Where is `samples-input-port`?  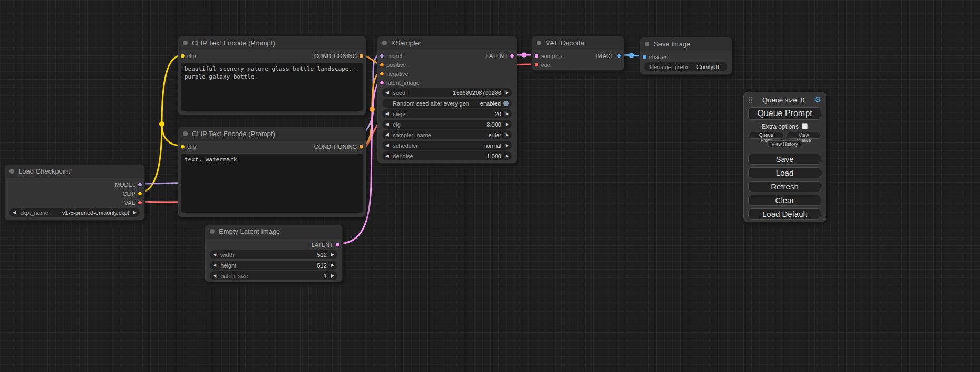 samples-input-port is located at coordinates (537, 56).